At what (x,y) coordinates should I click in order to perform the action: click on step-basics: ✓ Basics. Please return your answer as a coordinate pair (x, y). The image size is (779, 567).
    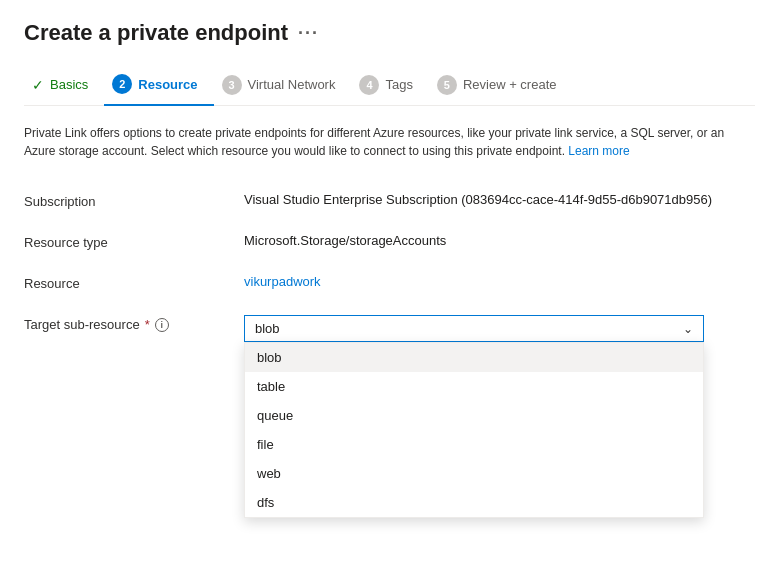
    Looking at the image, I should click on (64, 86).